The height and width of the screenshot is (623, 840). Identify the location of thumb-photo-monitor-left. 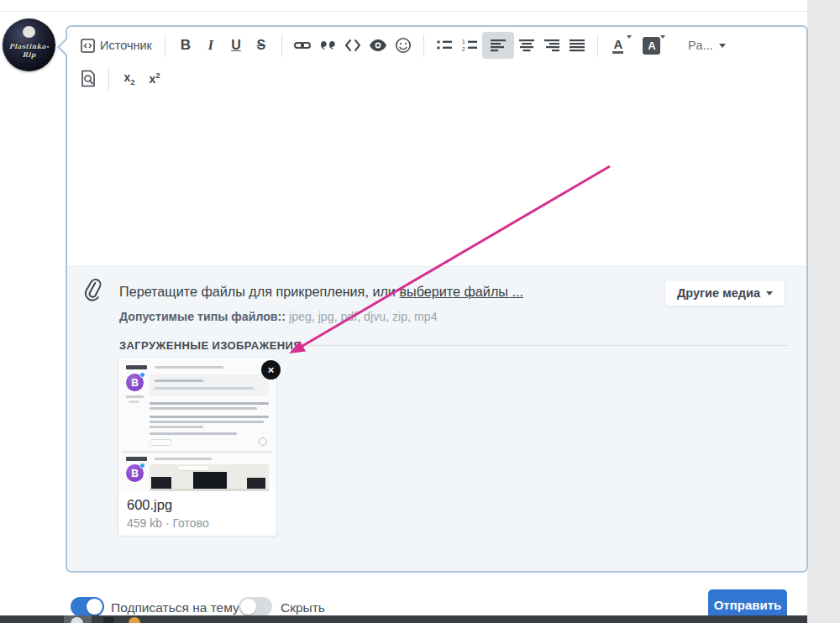
(161, 483).